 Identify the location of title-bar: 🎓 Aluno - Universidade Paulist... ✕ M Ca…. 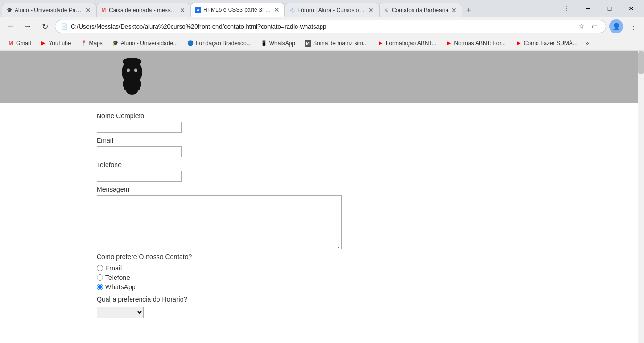
(322, 8).